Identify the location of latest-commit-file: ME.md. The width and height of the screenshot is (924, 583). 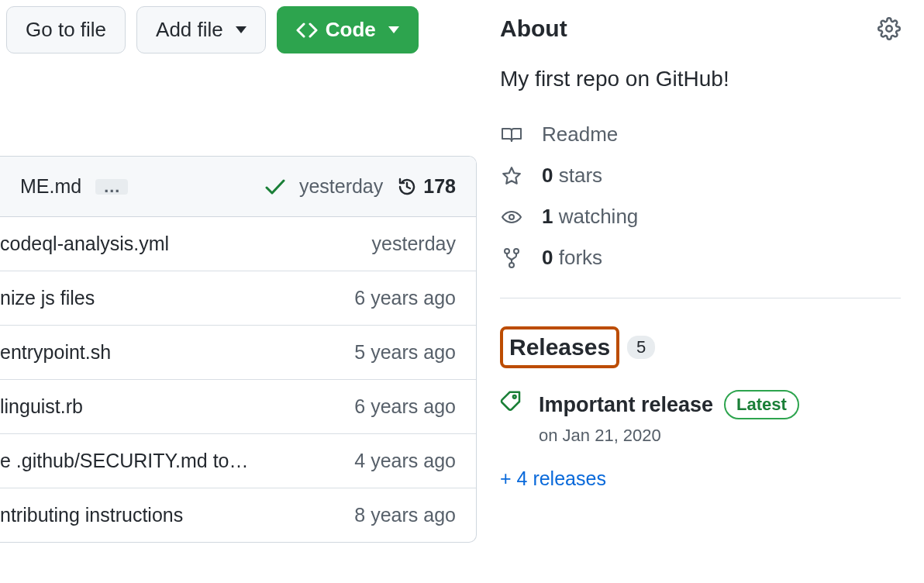
(51, 186).